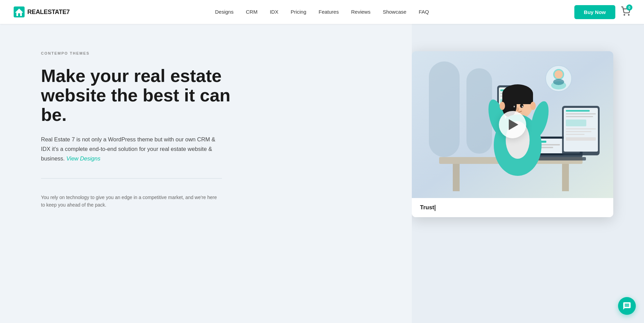  What do you see at coordinates (602, 12) in the screenshot?
I see `navbar-right: Buy Now 0` at bounding box center [602, 12].